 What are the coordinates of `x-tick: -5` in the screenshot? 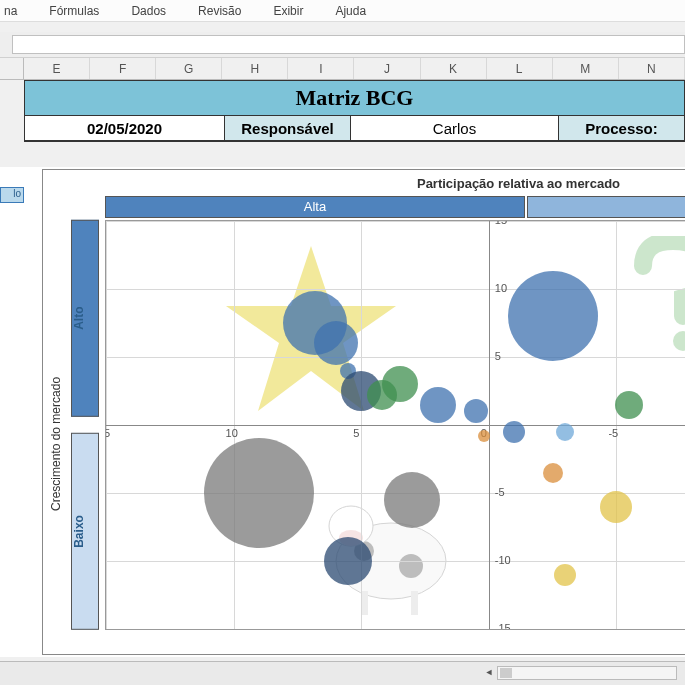 It's located at (613, 433).